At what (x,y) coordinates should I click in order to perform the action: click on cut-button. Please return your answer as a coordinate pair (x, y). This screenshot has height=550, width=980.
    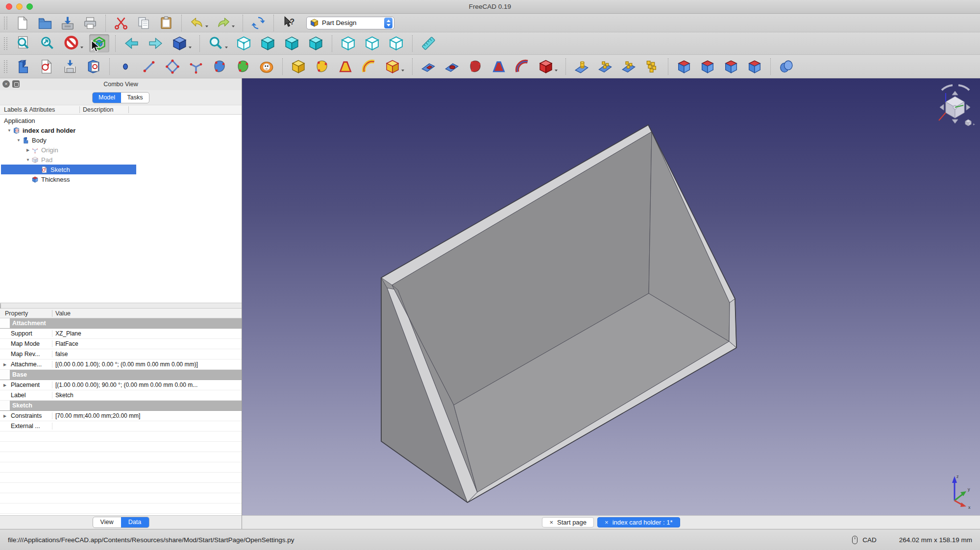
    Looking at the image, I should click on (121, 23).